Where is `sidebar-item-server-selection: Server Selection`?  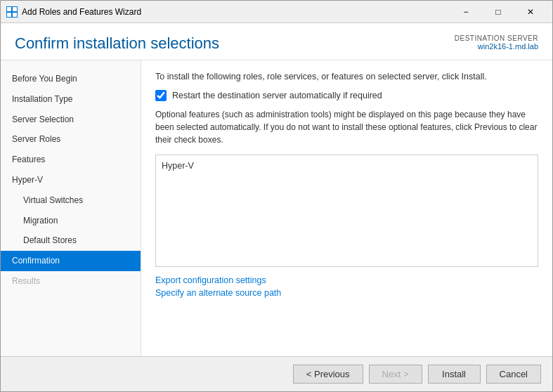
sidebar-item-server-selection: Server Selection is located at coordinates (70, 119).